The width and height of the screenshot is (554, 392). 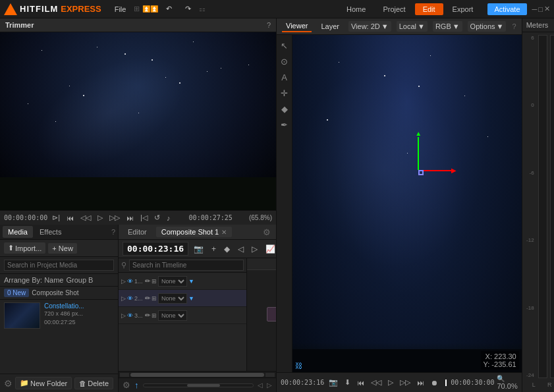 I want to click on crop-tool-icon: ⊙, so click(x=285, y=62).